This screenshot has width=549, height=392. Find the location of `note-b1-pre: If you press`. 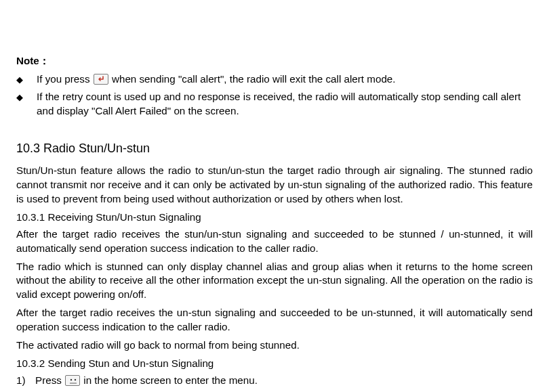

note-b1-pre: If you press is located at coordinates (64, 79).